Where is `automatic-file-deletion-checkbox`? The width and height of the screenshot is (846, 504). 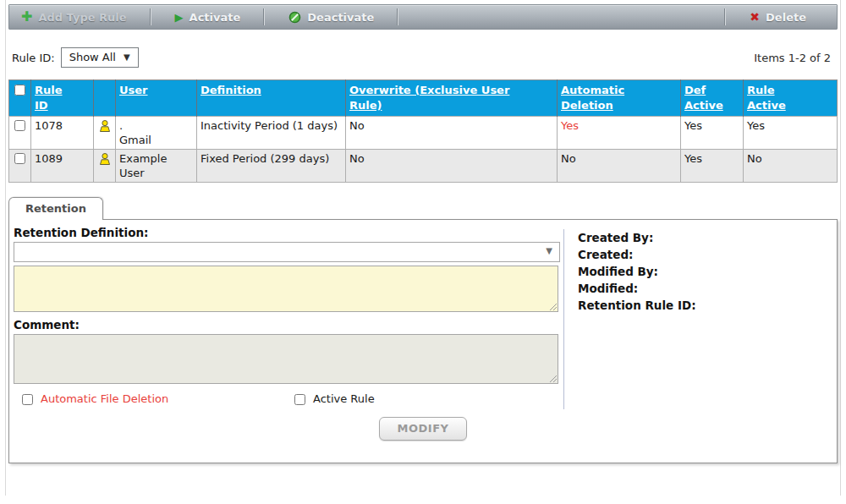 automatic-file-deletion-checkbox is located at coordinates (27, 399).